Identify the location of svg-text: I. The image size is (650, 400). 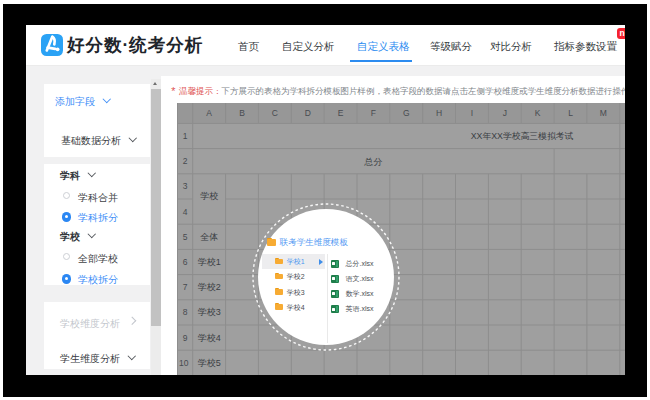
(472, 113).